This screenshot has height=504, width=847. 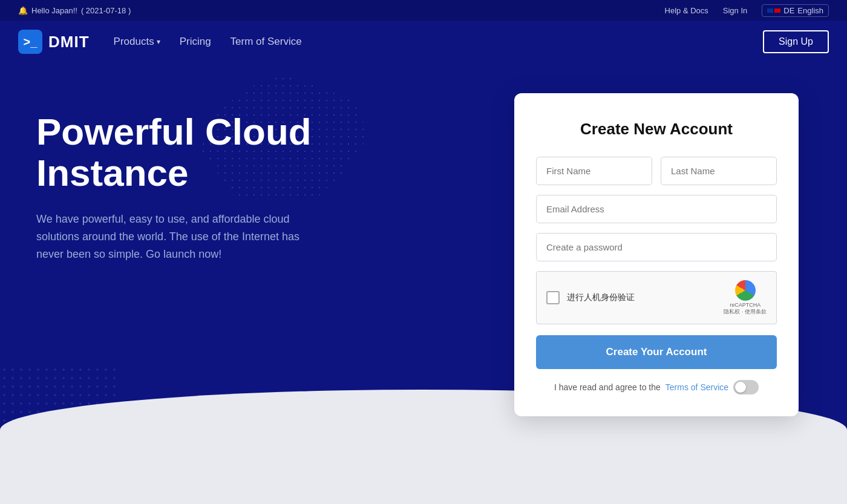 What do you see at coordinates (23, 11) in the screenshot?
I see `bell-icon: 🔔` at bounding box center [23, 11].